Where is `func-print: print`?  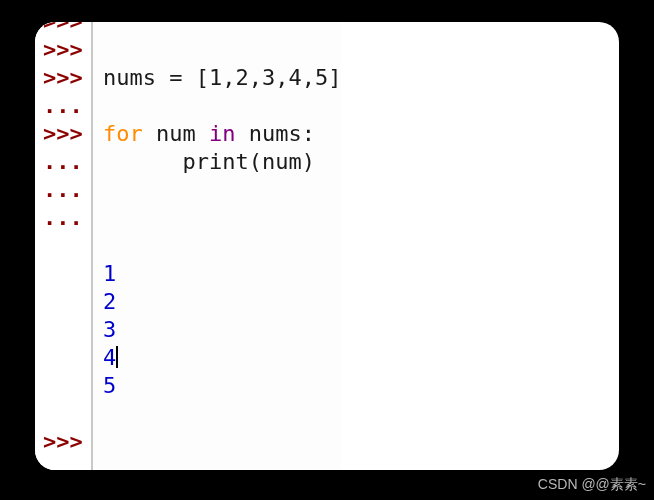 func-print: print is located at coordinates (215, 162).